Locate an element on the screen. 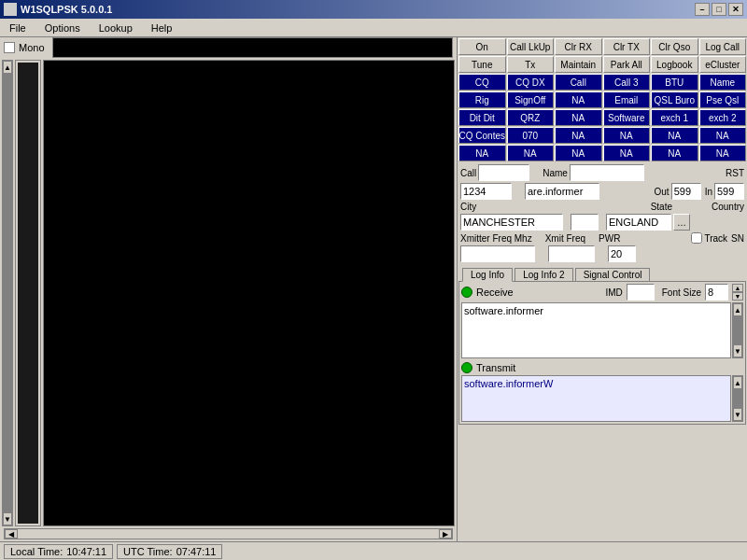  tab-log-info: Log Info is located at coordinates (487, 274).